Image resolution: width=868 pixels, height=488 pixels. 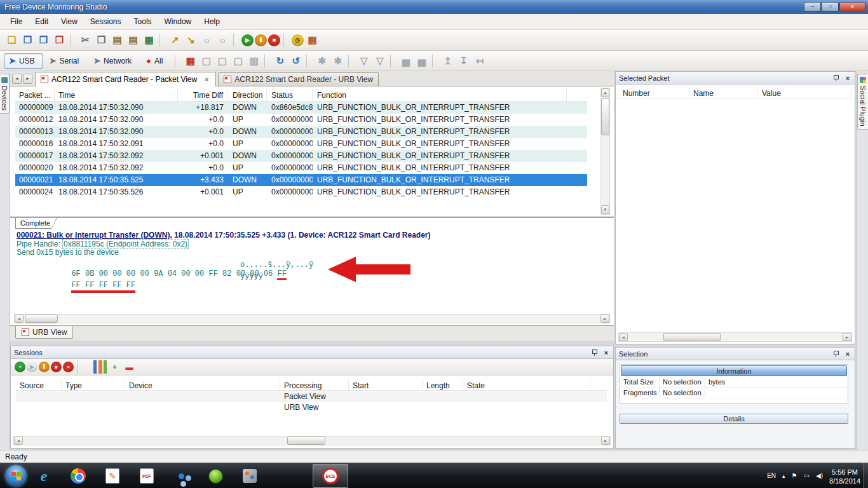 I want to click on active-app-slot: BCS, so click(x=330, y=476).